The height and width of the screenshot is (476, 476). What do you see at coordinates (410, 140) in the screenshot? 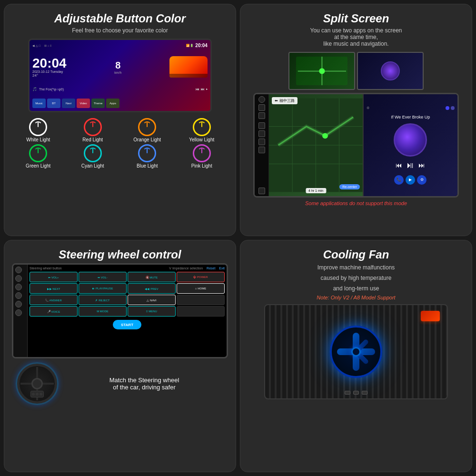
I see `album-art` at bounding box center [410, 140].